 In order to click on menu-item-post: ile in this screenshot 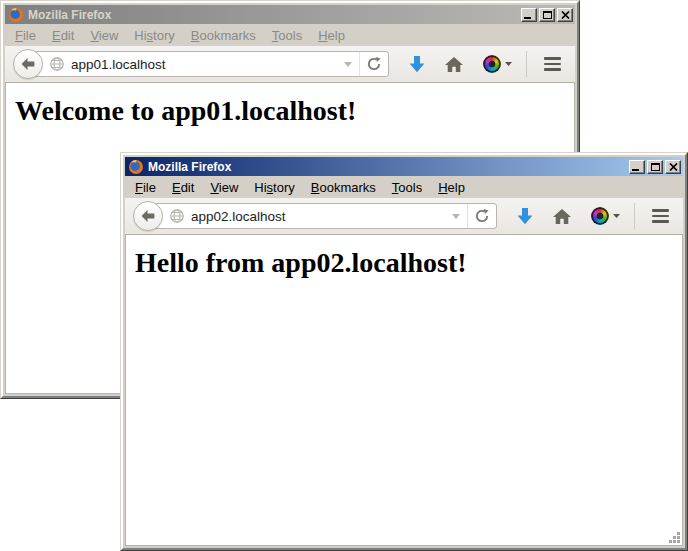, I will do `click(150, 188)`.